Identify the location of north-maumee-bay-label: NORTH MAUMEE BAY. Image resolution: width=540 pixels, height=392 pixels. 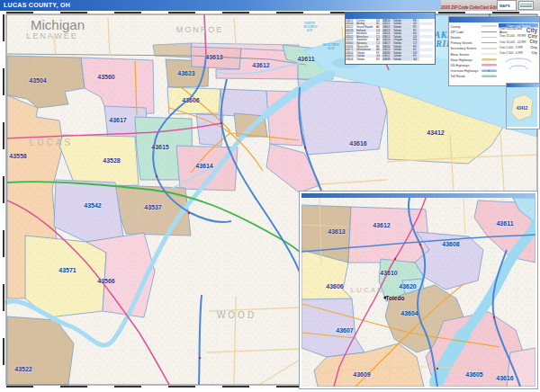
(310, 27).